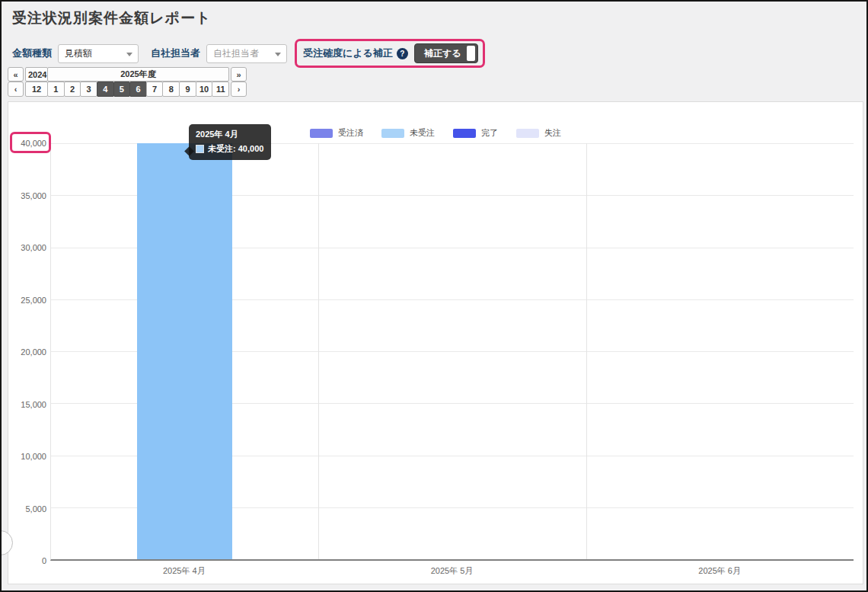 This screenshot has height=592, width=868. I want to click on y-tick-label: 15,000, so click(34, 405).